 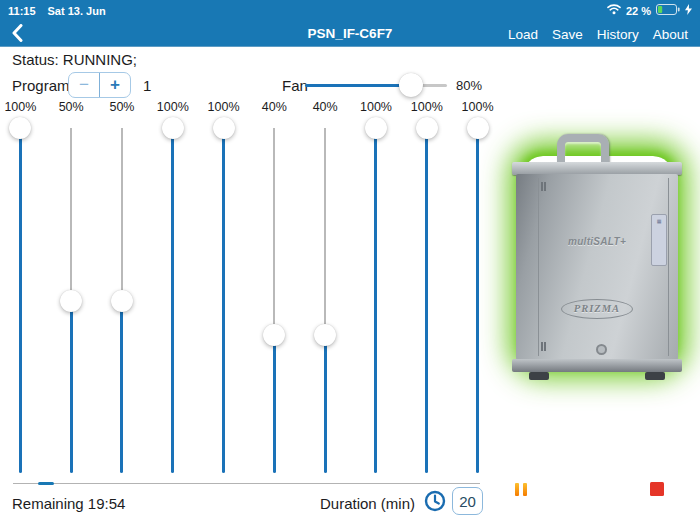 What do you see at coordinates (426, 297) in the screenshot?
I see `channel-9-slider` at bounding box center [426, 297].